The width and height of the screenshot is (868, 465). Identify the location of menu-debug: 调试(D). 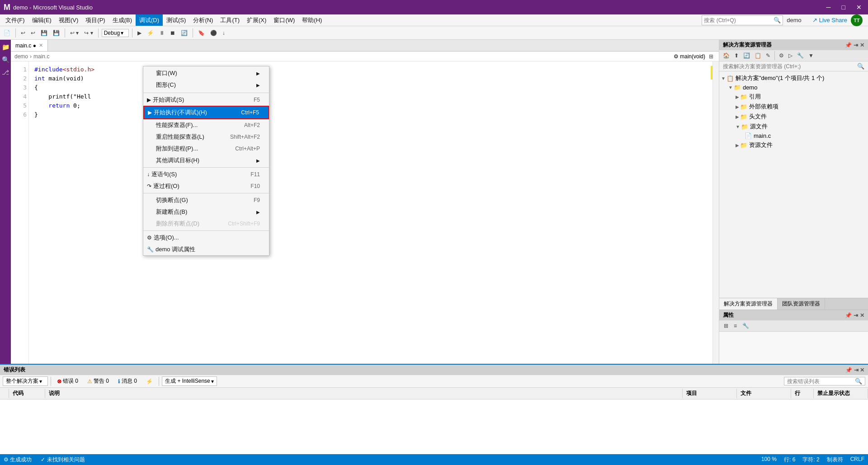
(149, 20).